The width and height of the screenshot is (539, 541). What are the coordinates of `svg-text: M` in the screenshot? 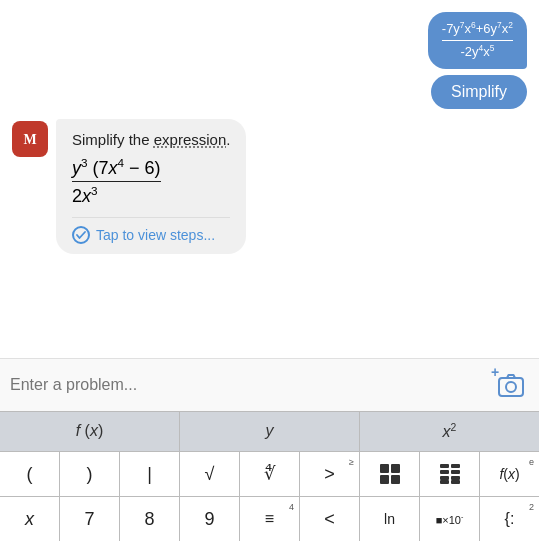 It's located at (30, 140).